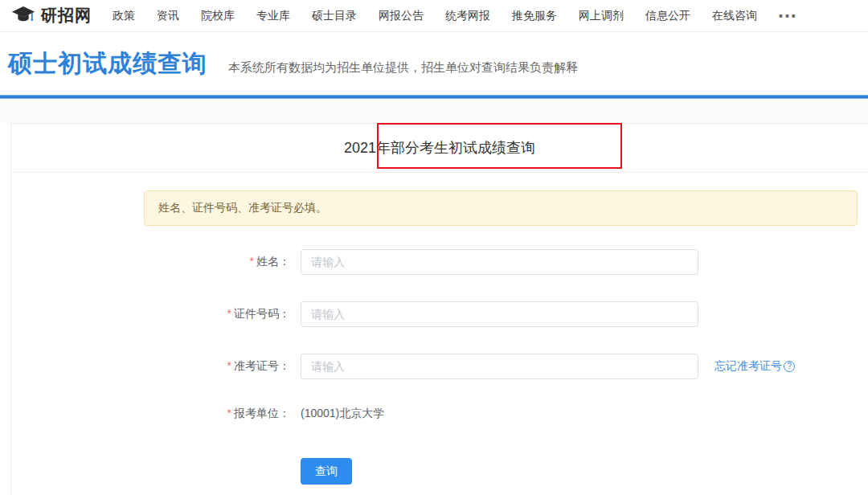 This screenshot has height=495, width=868. What do you see at coordinates (500, 262) in the screenshot?
I see `name-input` at bounding box center [500, 262].